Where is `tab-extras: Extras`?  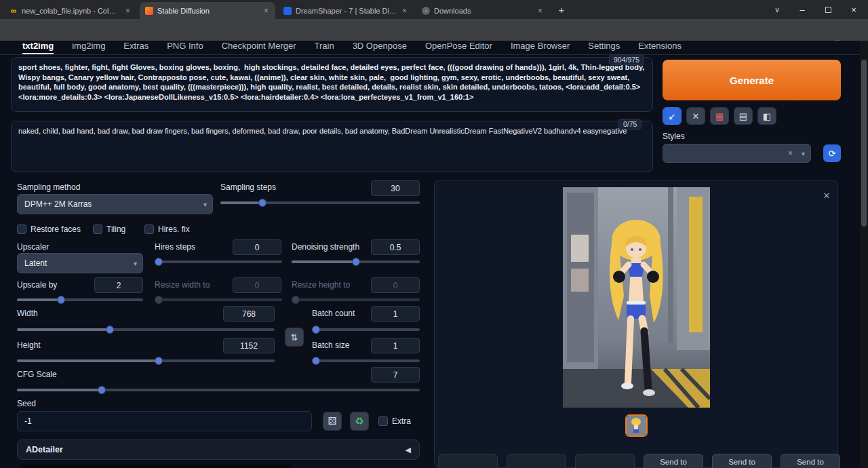 tab-extras: Extras is located at coordinates (136, 47).